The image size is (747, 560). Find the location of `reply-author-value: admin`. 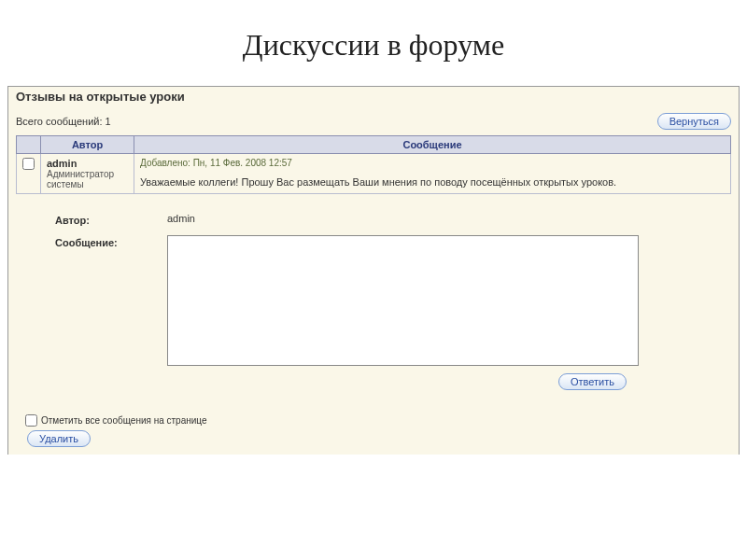

reply-author-value: admin is located at coordinates (444, 218).